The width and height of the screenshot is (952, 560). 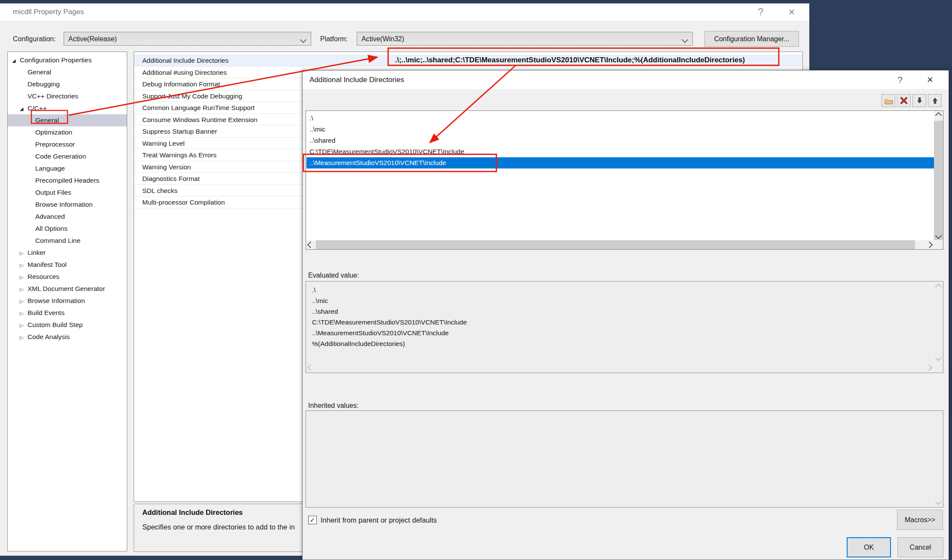 What do you see at coordinates (67, 193) in the screenshot?
I see `tree-item: Output Files` at bounding box center [67, 193].